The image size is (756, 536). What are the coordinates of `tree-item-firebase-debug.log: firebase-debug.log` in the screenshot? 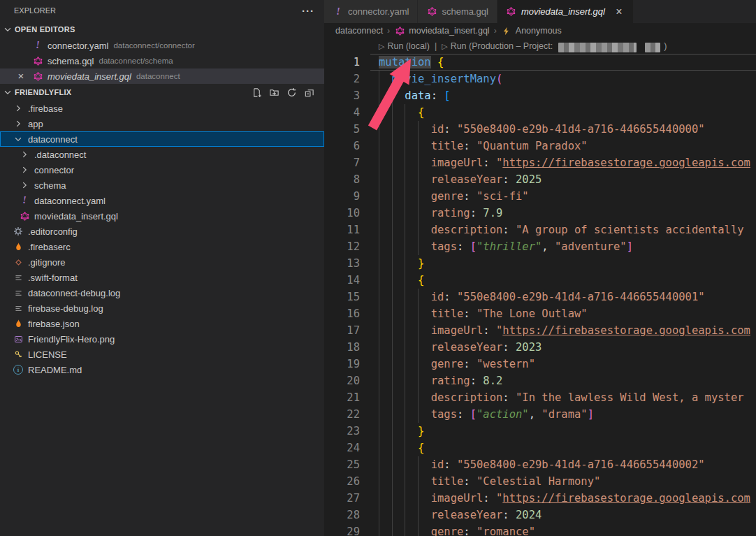 It's located at (162, 308).